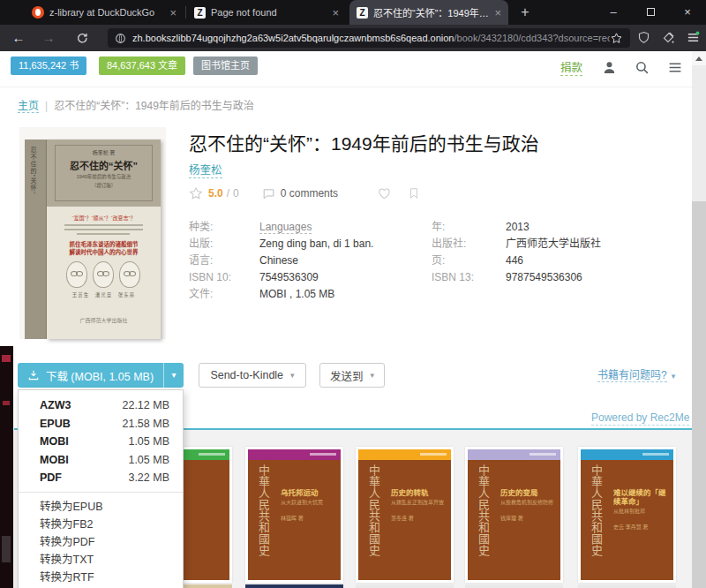 This screenshot has width=706, height=588. I want to click on page-menu-icon, so click(675, 69).